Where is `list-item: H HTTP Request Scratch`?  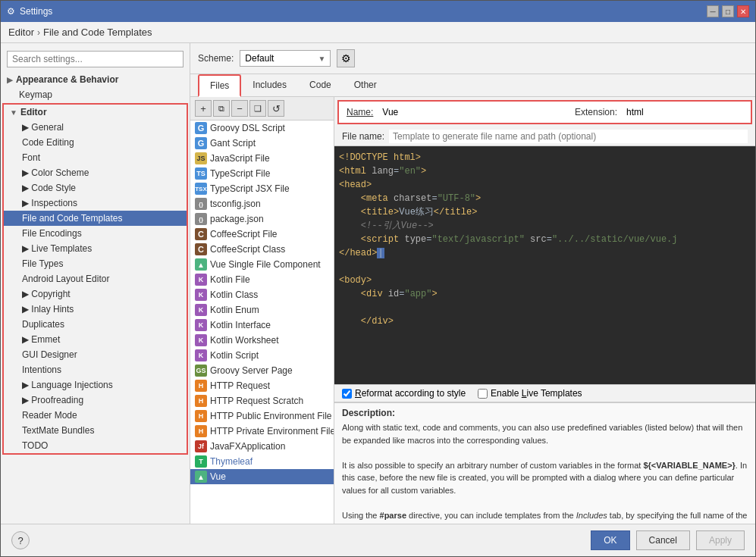
list-item: H HTTP Request Scratch is located at coordinates (262, 401).